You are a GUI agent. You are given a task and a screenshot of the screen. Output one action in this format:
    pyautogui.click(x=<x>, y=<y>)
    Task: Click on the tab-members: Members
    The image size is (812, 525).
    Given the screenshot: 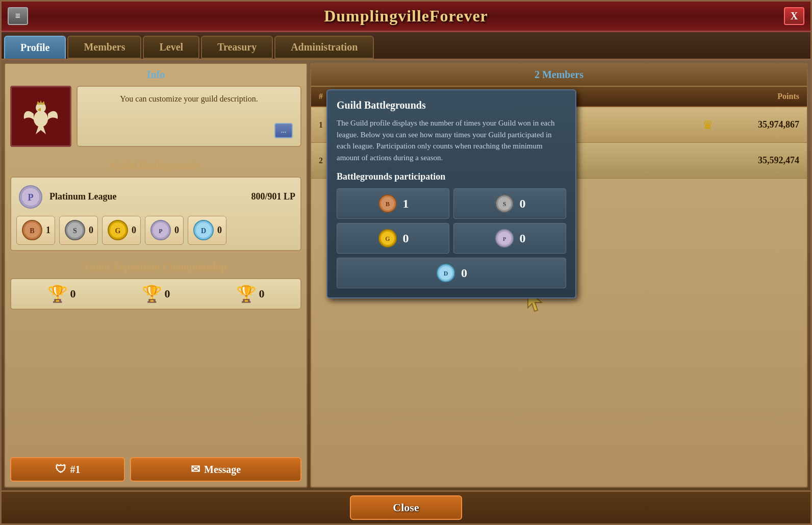 What is the action you would take?
    pyautogui.click(x=104, y=47)
    